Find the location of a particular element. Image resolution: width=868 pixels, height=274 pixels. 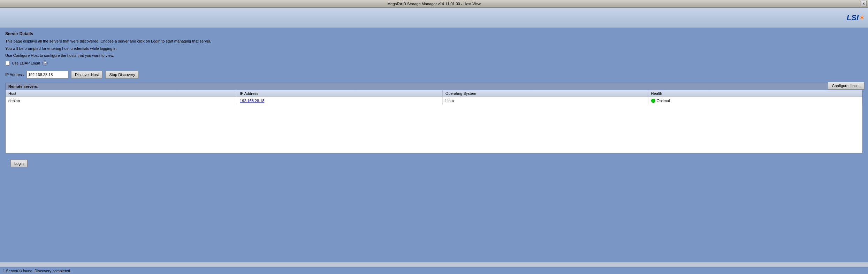

table-row: debian 192.168.28.18 Linux Optimal is located at coordinates (434, 101).